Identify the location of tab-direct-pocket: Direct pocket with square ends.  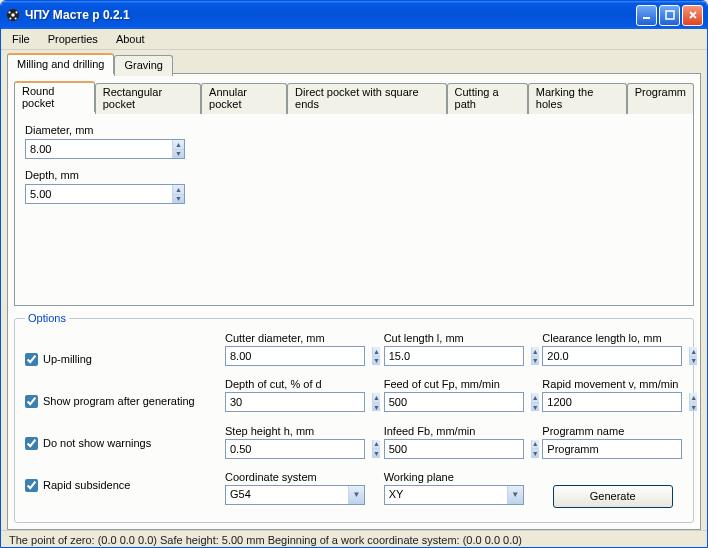
(366, 98).